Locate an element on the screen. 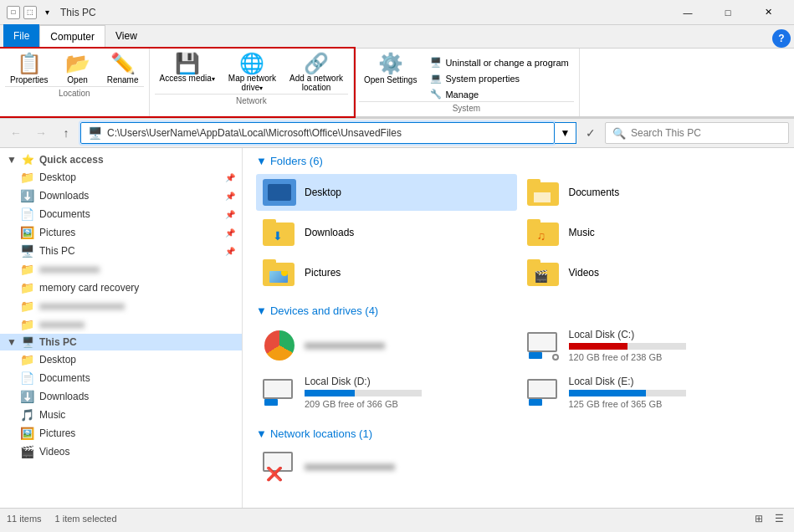 This screenshot has width=794, height=532. ribbon-group-network: 💾 Access media▾ 🌐 Map networkdrive▾ 🔗 Ad… is located at coordinates (252, 82).